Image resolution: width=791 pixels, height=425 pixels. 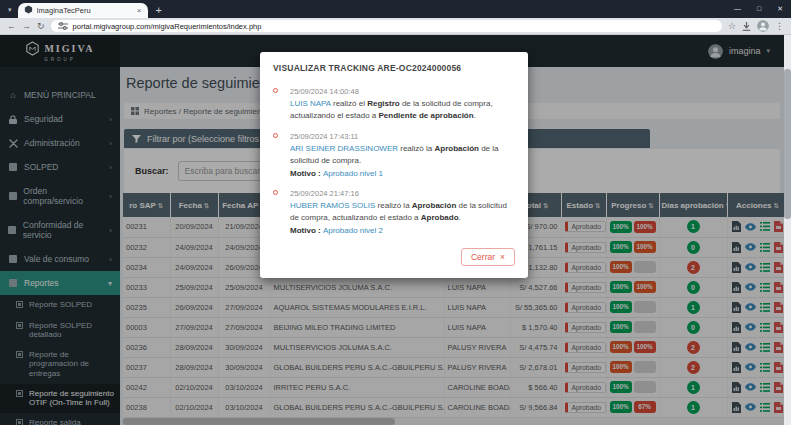 I want to click on site-favicon-icon, so click(x=28, y=10).